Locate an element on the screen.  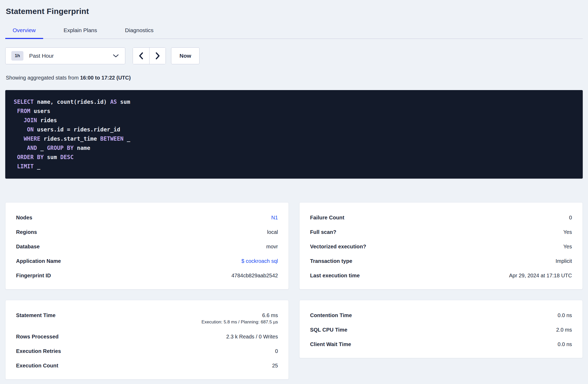
tab-overview: Overview is located at coordinates (24, 33).